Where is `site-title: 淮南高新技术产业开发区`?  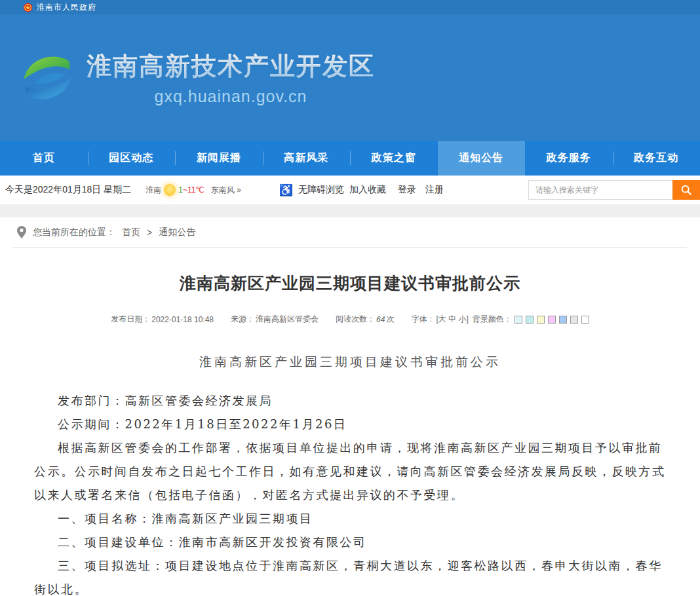
site-title: 淮南高新技术产业开发区 is located at coordinates (231, 67).